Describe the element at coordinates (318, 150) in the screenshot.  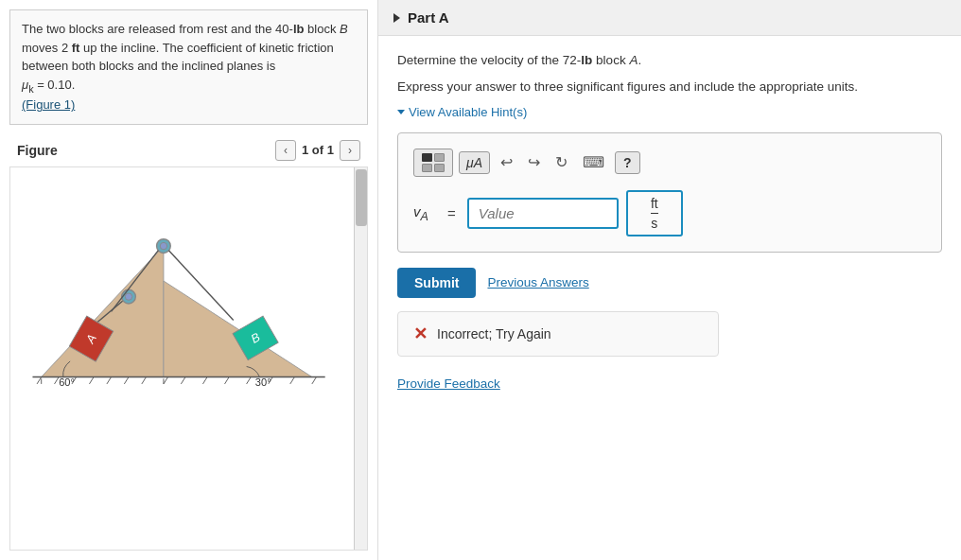
I see `figure-nav: ‹ 1 of 1 ›` at that location.